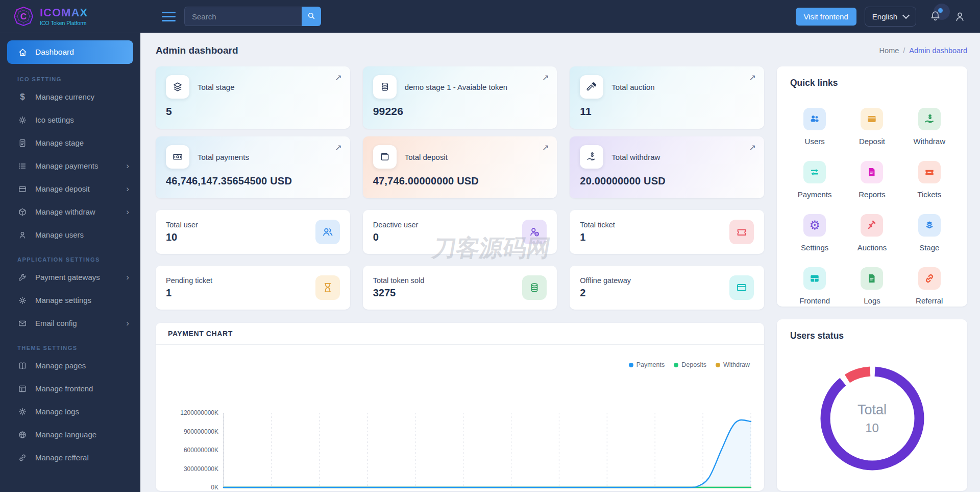  Describe the element at coordinates (168, 16) in the screenshot. I see `menu-toggle-icon` at that location.